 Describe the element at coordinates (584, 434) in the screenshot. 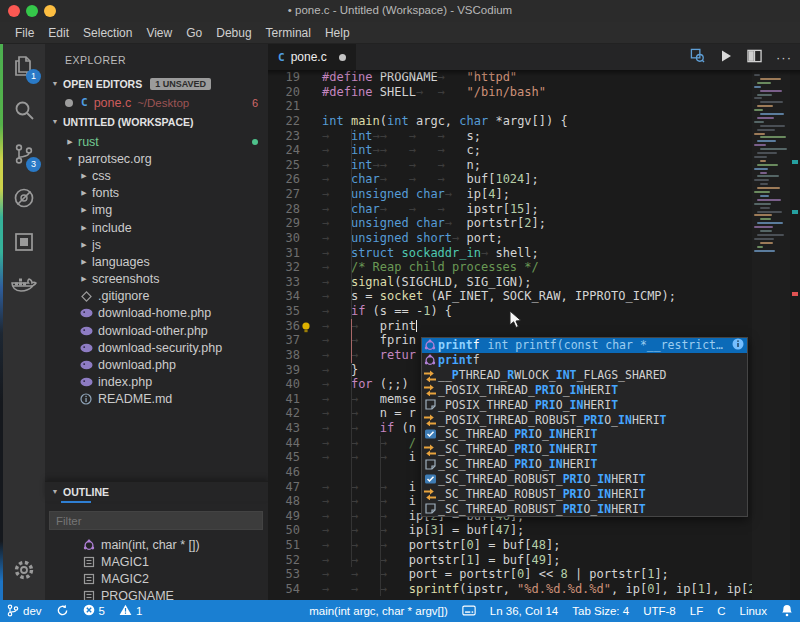

I see `suggest-item-6: _SC_THREAD_PRIO_INHERIT` at that location.